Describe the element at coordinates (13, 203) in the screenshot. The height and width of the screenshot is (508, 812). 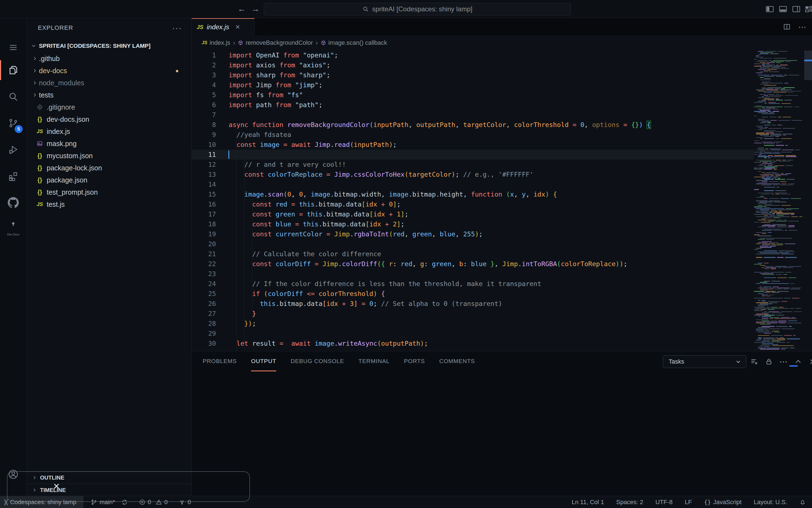
I see `sidebar-item-github` at that location.